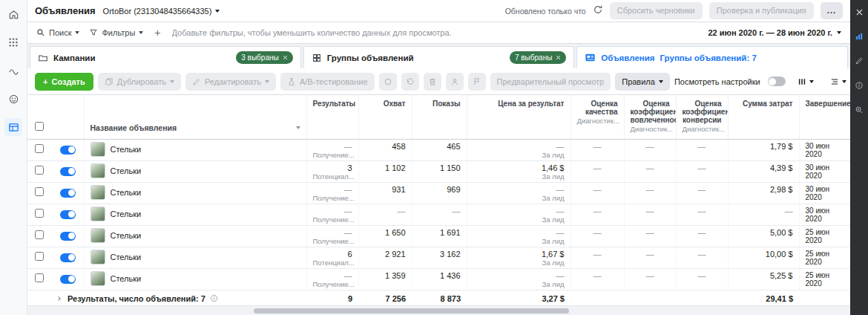 This screenshot has height=315, width=868. Describe the element at coordinates (411, 311) in the screenshot. I see `scrollbar-thumb` at that location.